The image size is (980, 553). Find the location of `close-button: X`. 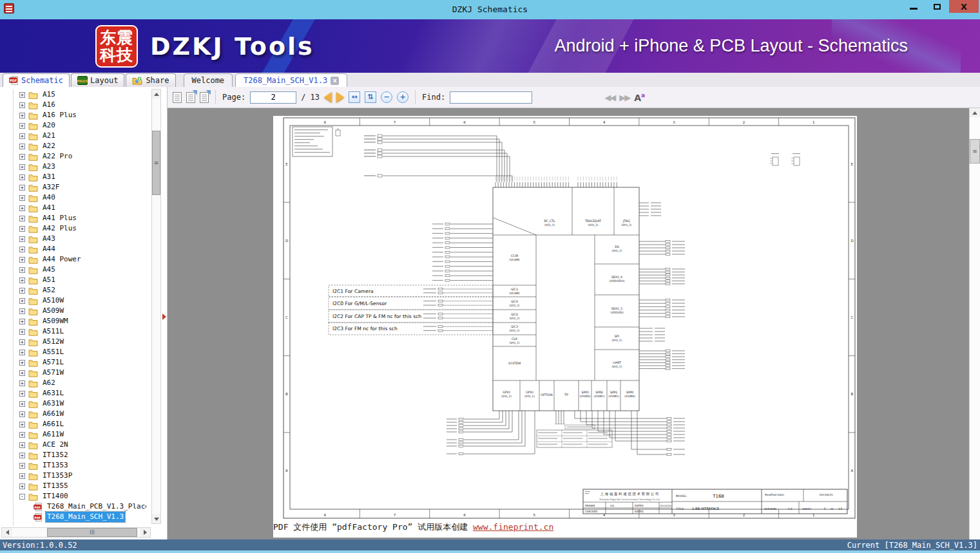

close-button: X is located at coordinates (964, 6).